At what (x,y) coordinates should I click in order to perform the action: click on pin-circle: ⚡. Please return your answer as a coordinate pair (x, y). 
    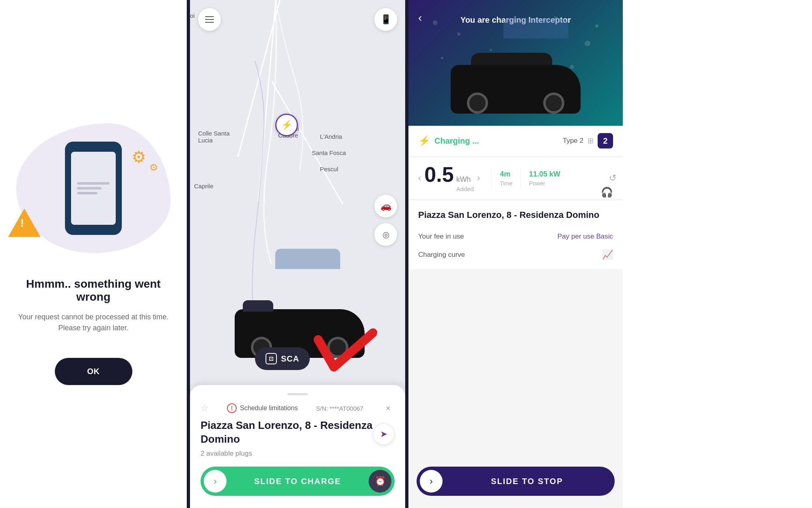
    Looking at the image, I should click on (287, 125).